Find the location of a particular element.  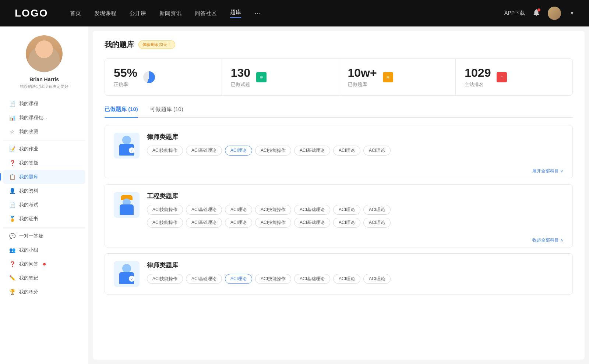

bank-tag-3-1: ACI基础理论 is located at coordinates (204, 279).